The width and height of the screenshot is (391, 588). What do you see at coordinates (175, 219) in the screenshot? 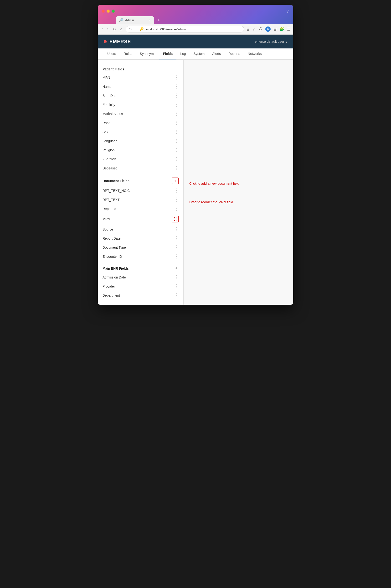
I see `drag-handle-mrn-icon` at bounding box center [175, 219].